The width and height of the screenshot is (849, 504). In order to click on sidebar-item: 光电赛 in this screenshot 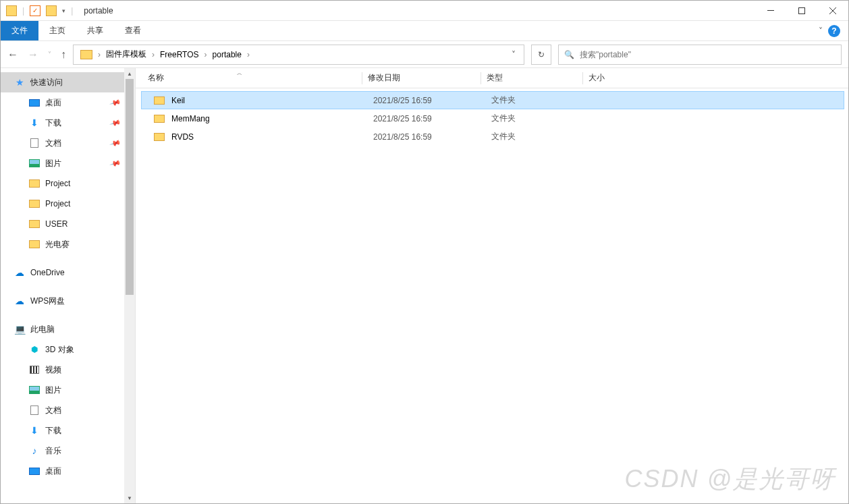, I will do `click(67, 244)`.